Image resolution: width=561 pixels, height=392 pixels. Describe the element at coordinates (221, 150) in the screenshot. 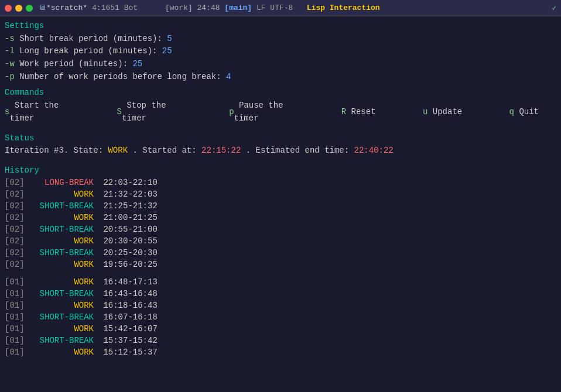

I see `status-started-time: 22:15:22` at that location.